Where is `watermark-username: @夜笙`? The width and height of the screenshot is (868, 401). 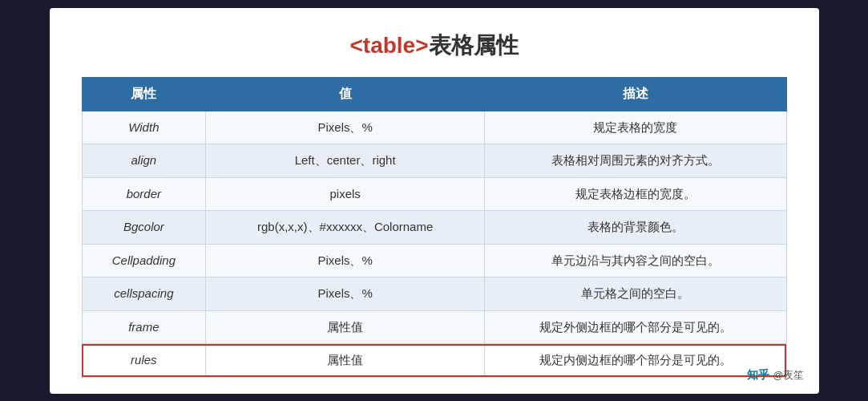 watermark-username: @夜笙 is located at coordinates (789, 375).